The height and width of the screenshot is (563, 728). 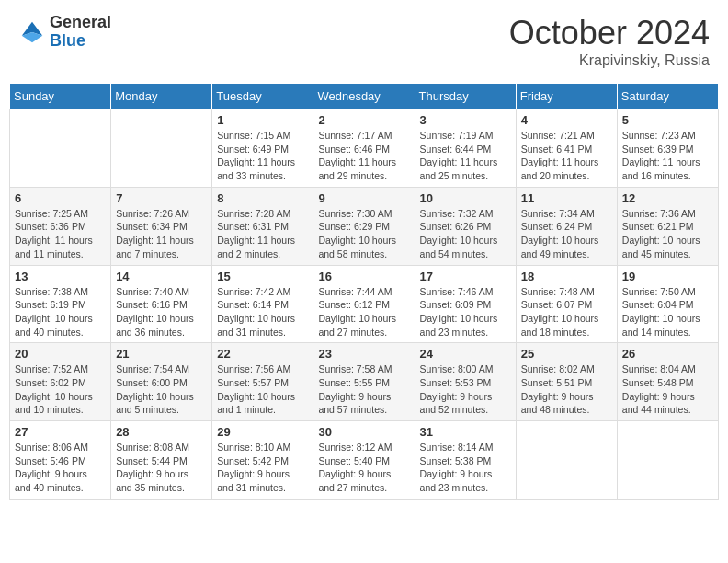 What do you see at coordinates (465, 390) in the screenshot?
I see `day-info: Sunrise: 8:00 AM Sunset: 5:53 PM Dayligh…` at bounding box center [465, 390].